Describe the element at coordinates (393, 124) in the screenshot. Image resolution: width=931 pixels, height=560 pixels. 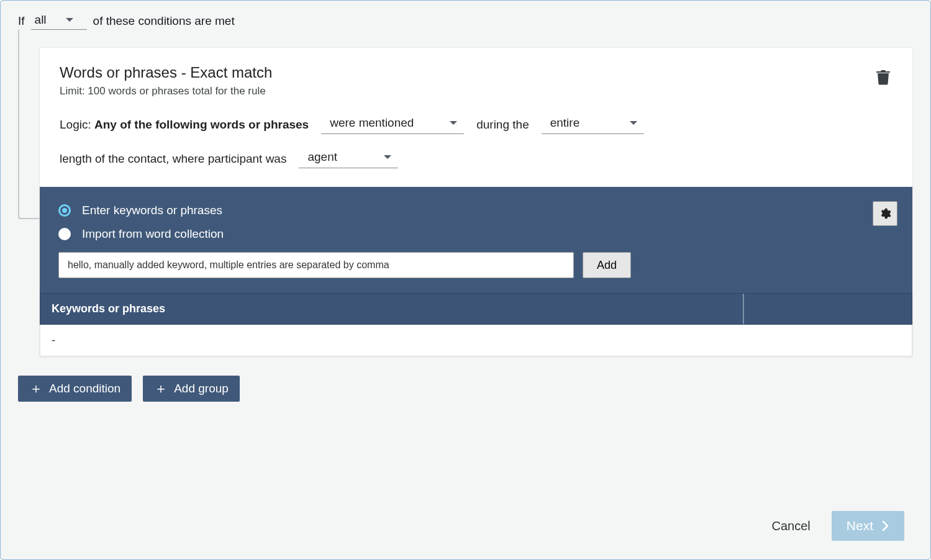
I see `mention-select: were mentioned` at that location.